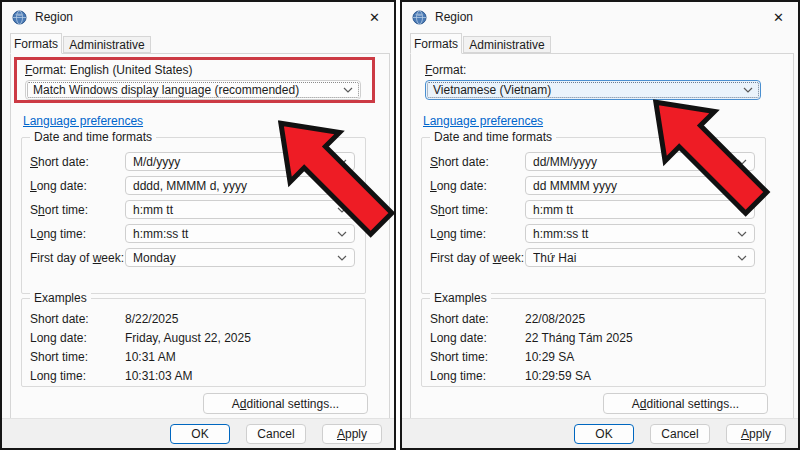 The height and width of the screenshot is (450, 800). I want to click on example-row: Long time: 10:31:03 AM, so click(192, 376).